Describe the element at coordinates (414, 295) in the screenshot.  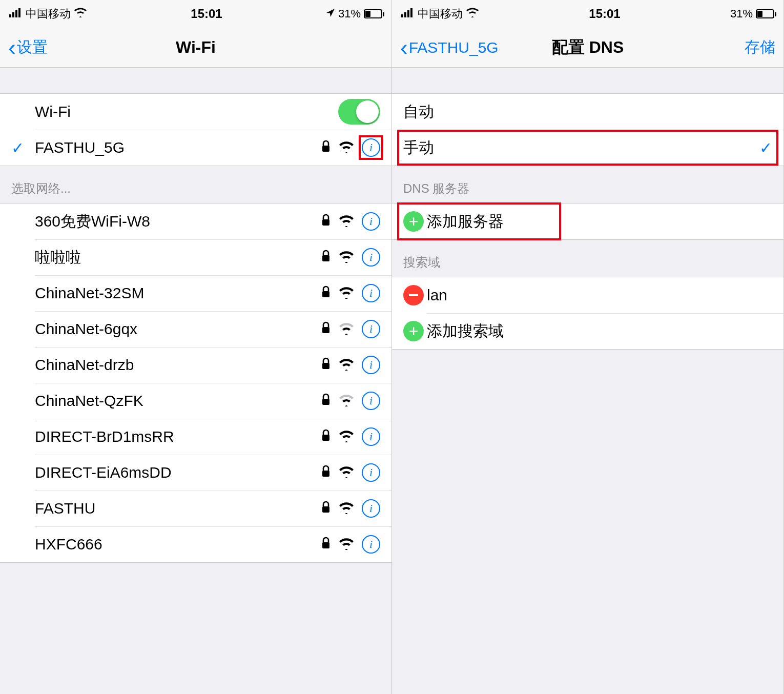
I see `minus-icon` at that location.